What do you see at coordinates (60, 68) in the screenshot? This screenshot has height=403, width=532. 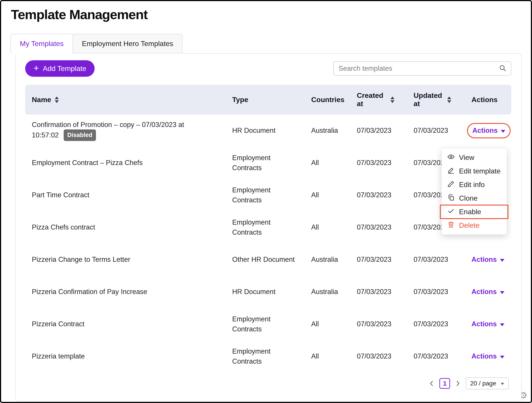 I see `add-template-button: + Add Template` at bounding box center [60, 68].